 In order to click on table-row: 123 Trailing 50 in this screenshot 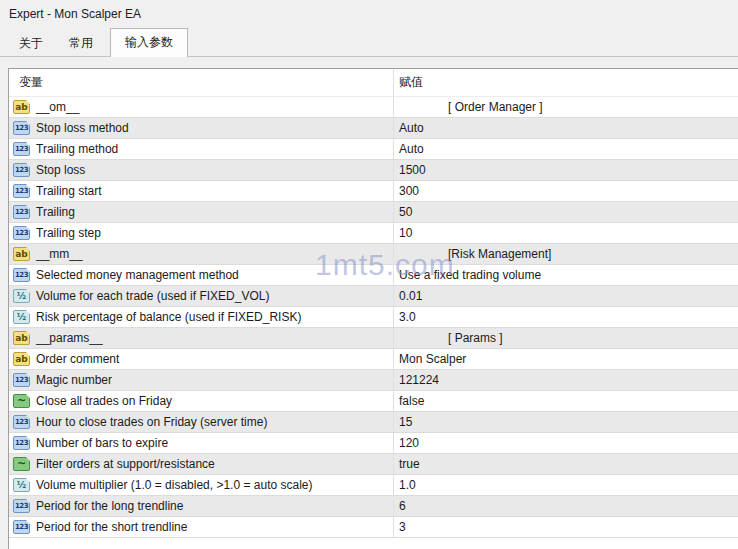, I will do `click(374, 212)`.